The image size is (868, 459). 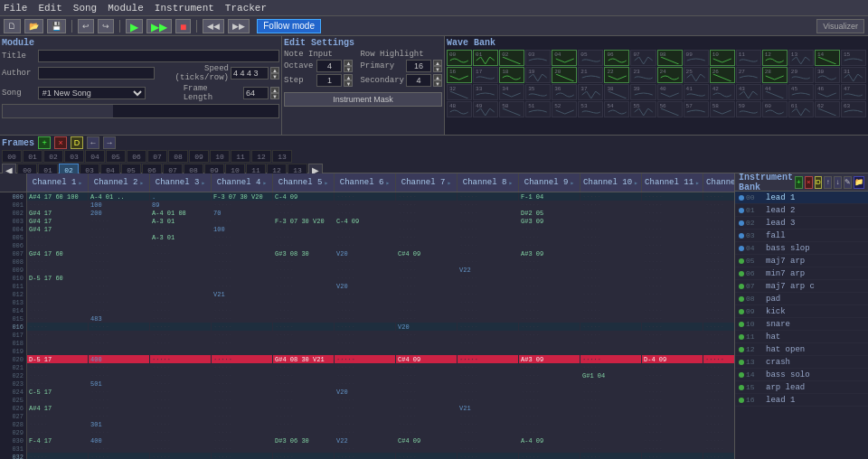 I want to click on wave-cell-62: 62, so click(x=827, y=109).